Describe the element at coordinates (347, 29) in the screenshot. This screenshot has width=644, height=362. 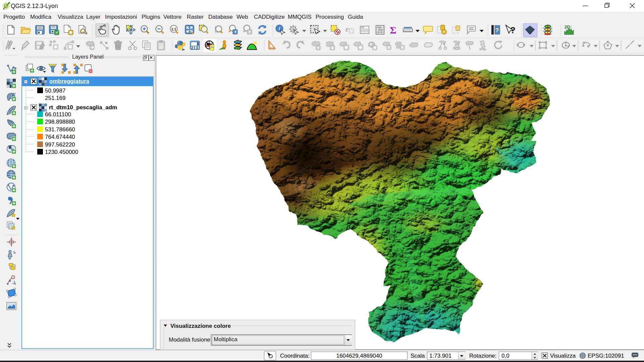
I see `svg-text: ε` at that location.